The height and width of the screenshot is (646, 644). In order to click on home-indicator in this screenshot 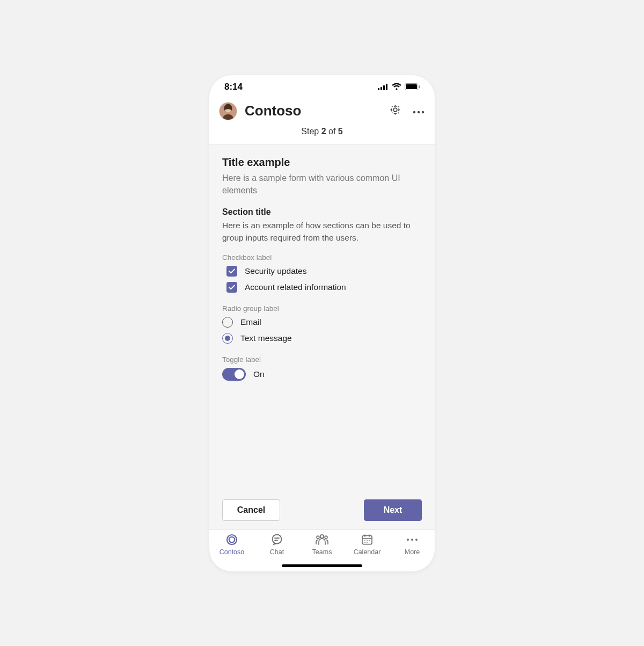, I will do `click(322, 566)`.